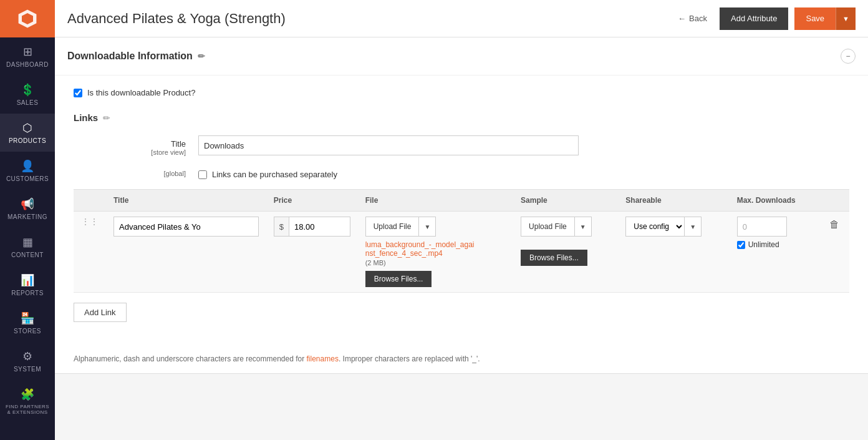 The image size is (868, 440). What do you see at coordinates (27, 90) in the screenshot?
I see `sales-icon: 💲` at bounding box center [27, 90].